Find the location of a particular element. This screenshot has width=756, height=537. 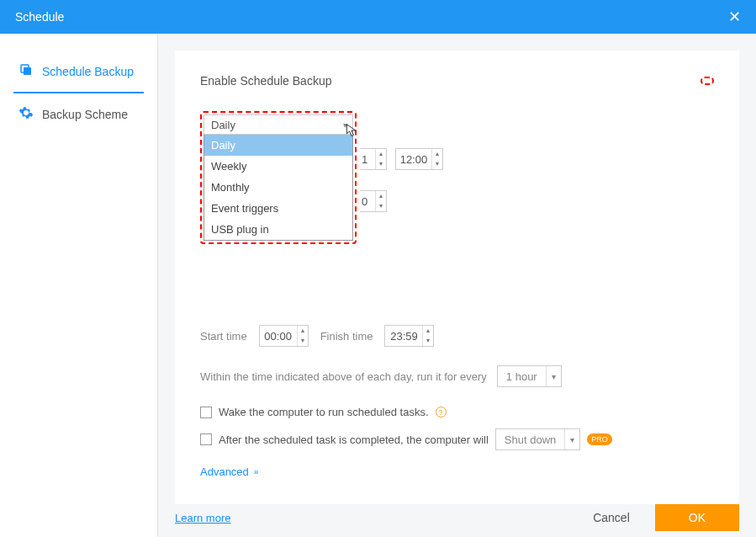

hidden-time-row-2: ▴▾ is located at coordinates (373, 201).